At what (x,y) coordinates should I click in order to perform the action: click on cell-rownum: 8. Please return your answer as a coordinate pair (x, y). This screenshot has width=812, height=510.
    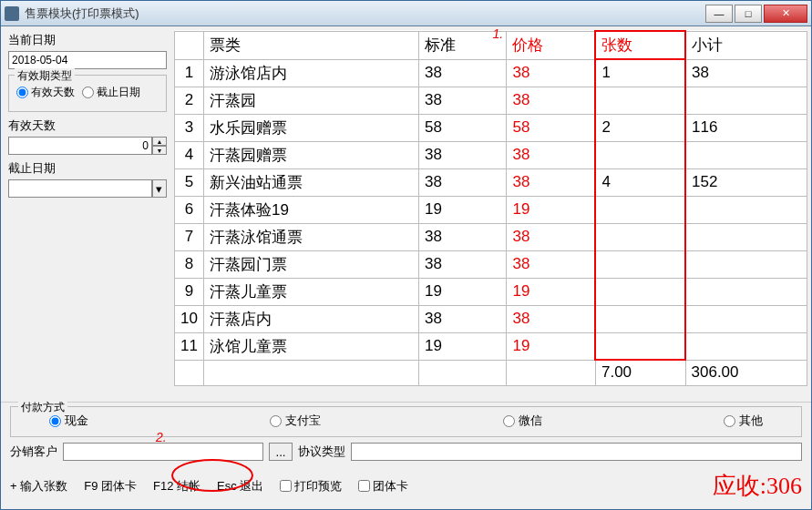
    Looking at the image, I should click on (190, 264).